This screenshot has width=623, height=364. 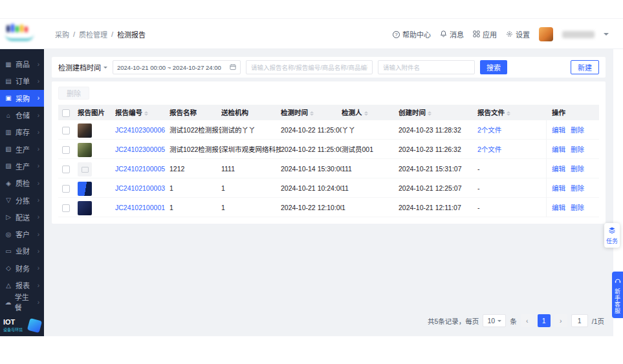 What do you see at coordinates (22, 81) in the screenshot?
I see `sidebar-item-订单: ▤订单›` at bounding box center [22, 81].